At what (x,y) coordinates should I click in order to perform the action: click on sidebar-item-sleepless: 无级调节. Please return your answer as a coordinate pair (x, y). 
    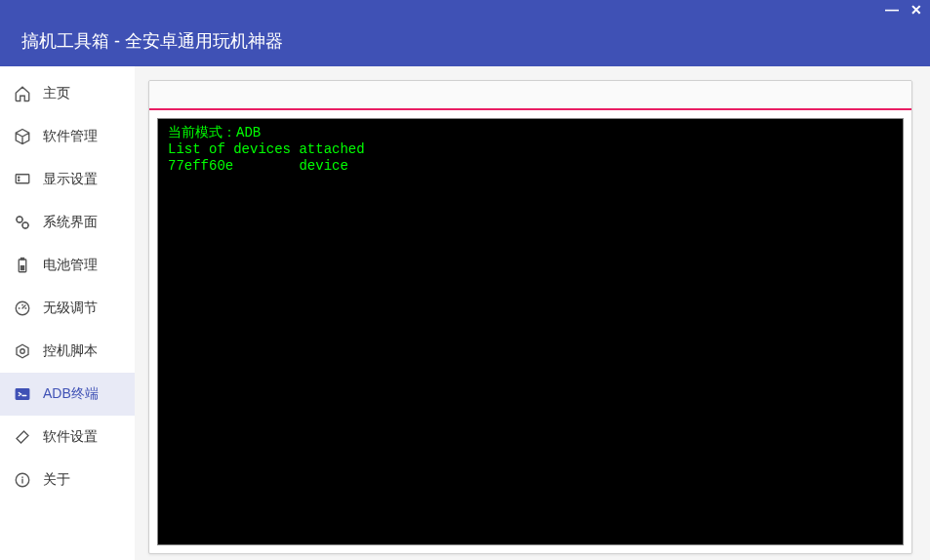
    Looking at the image, I should click on (67, 308).